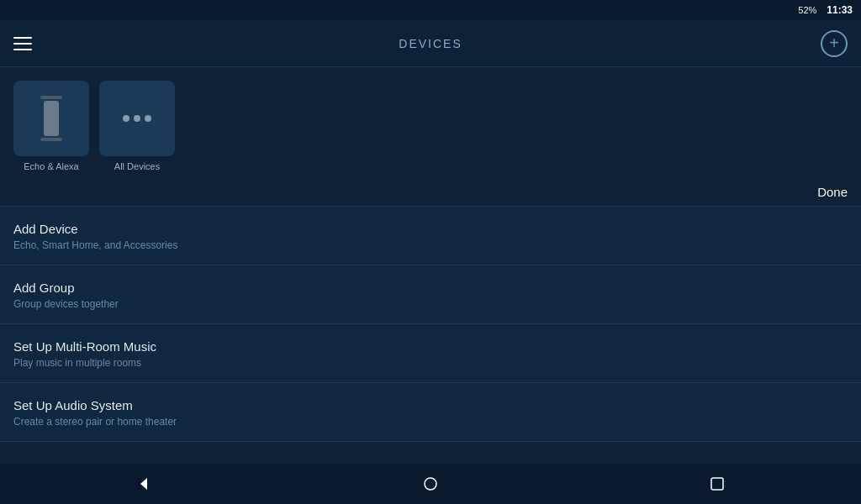 The height and width of the screenshot is (504, 861). What do you see at coordinates (430, 44) in the screenshot?
I see `page-title: DEVICES` at bounding box center [430, 44].